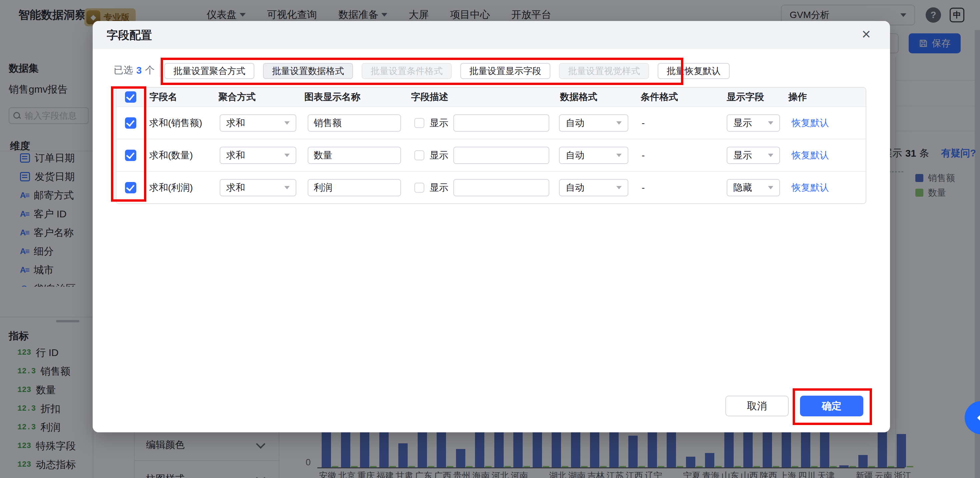 The height and width of the screenshot is (478, 980). What do you see at coordinates (164, 97) in the screenshot?
I see `col-field-name: 字段名` at bounding box center [164, 97].